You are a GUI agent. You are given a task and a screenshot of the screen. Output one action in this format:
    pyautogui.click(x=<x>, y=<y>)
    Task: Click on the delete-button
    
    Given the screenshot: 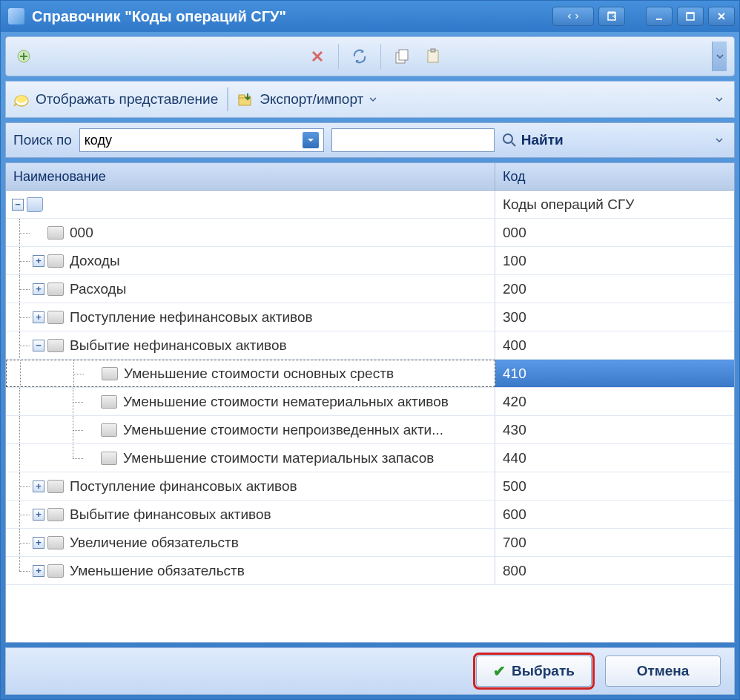 What is the action you would take?
    pyautogui.click(x=317, y=56)
    